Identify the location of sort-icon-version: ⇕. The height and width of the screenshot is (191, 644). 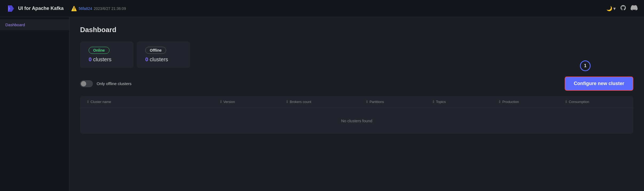
(221, 102).